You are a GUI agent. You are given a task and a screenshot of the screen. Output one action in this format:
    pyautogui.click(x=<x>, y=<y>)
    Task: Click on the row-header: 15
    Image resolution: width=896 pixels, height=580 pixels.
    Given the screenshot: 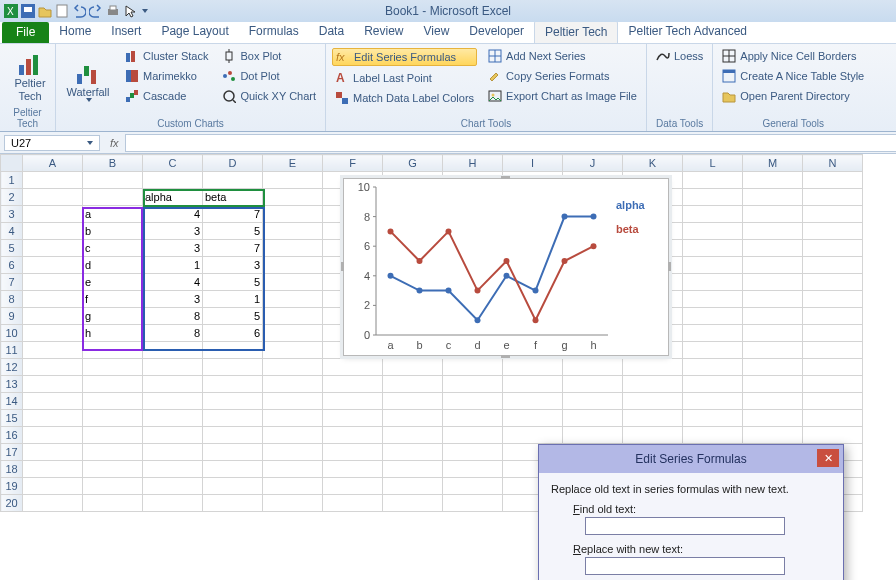 What is the action you would take?
    pyautogui.click(x=12, y=418)
    